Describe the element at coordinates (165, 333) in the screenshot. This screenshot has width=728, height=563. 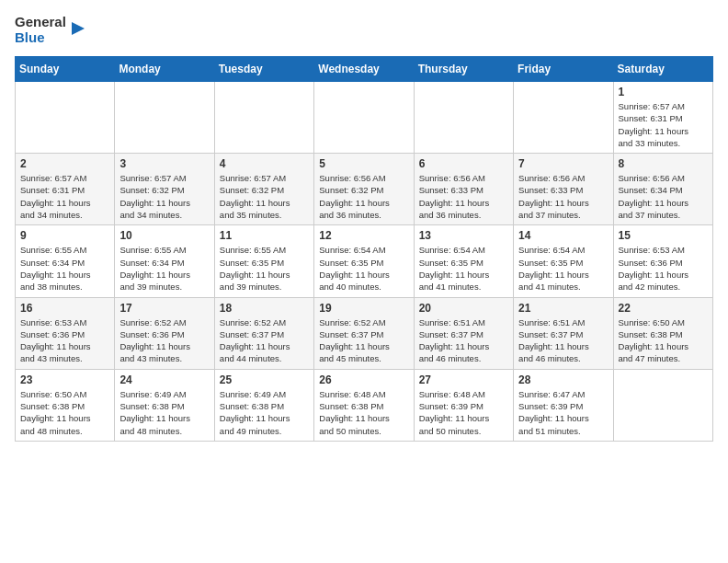
I see `calendar-cell: 17Sunrise: 6:52 AM Sunset: 6:36 PM Dayli…` at that location.